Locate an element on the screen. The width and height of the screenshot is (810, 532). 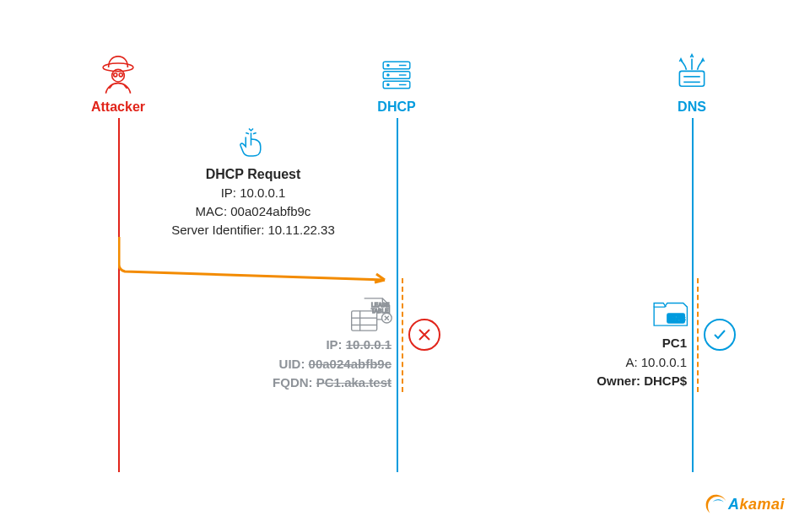
dns-owner: Owner: DHCP$ is located at coordinates (635, 381).